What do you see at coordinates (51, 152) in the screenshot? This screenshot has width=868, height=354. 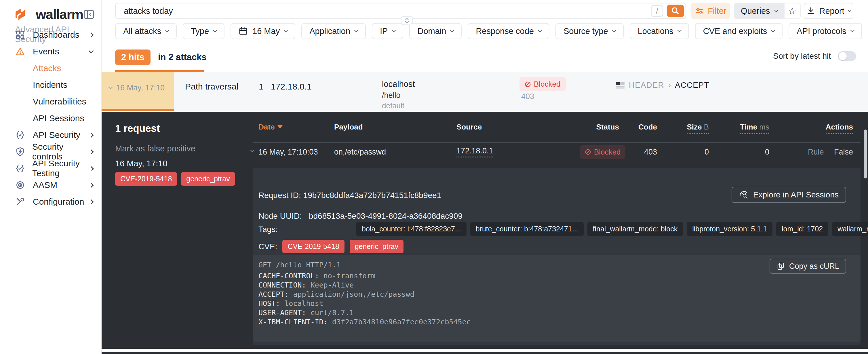 I see `sidebar-item-security-controls: Security controls` at bounding box center [51, 152].